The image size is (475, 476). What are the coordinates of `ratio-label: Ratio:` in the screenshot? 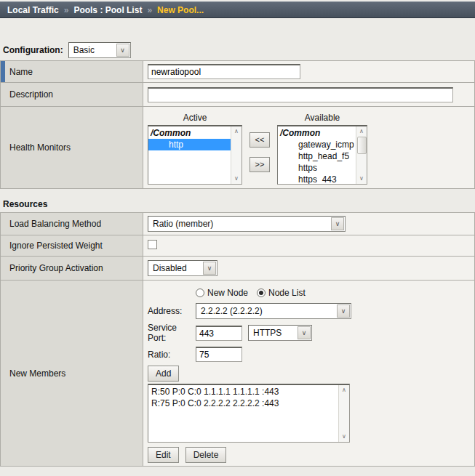 It's located at (172, 355).